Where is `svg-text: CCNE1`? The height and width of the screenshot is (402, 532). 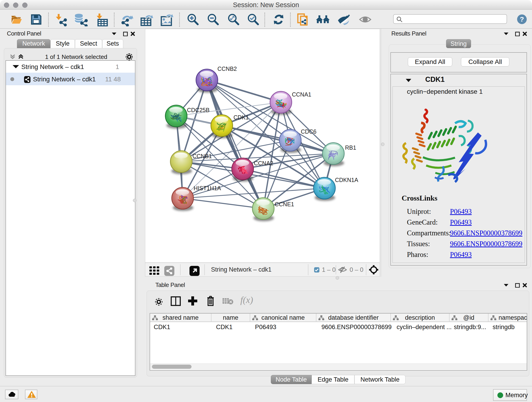 svg-text: CCNE1 is located at coordinates (284, 204).